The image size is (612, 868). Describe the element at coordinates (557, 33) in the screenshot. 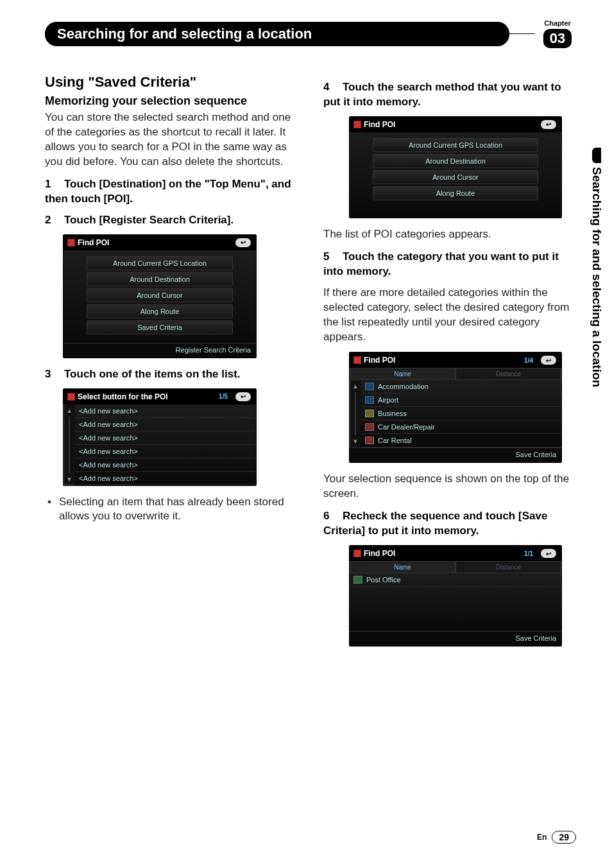

I see `chapter-block: Chapter 03` at that location.